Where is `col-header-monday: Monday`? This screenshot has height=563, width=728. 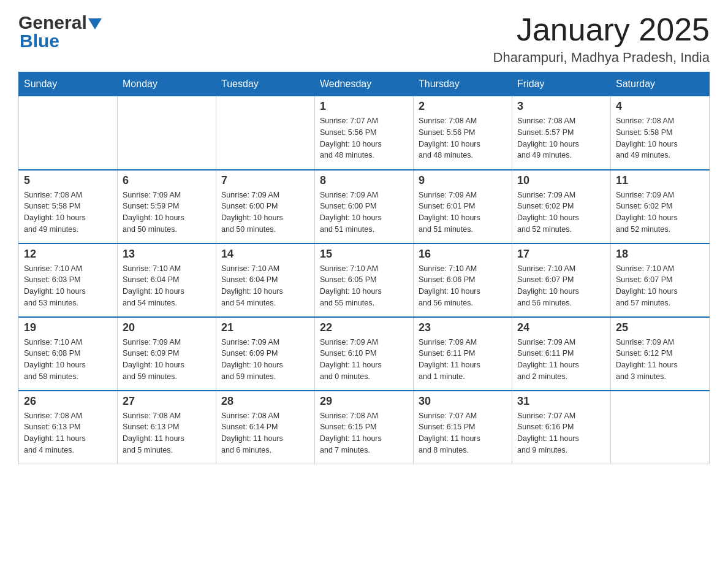
col-header-monday: Monday is located at coordinates (167, 85).